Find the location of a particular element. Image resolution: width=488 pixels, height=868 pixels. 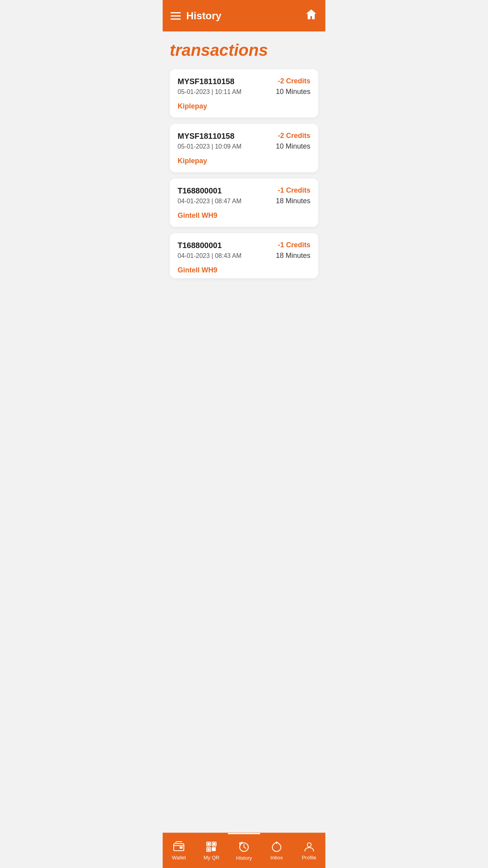

transaction-card: T168800001 -1 Credits 04-01-2023 | 08:43… is located at coordinates (244, 256).